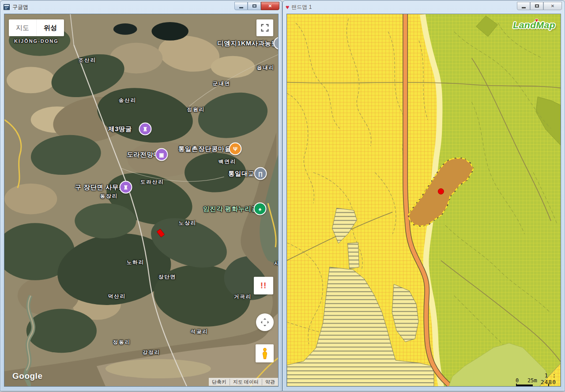 The height and width of the screenshot is (392, 565). What do you see at coordinates (424, 7) in the screenshot?
I see `titlebar: ♥ 랜드맵 1 ✕` at bounding box center [424, 7].